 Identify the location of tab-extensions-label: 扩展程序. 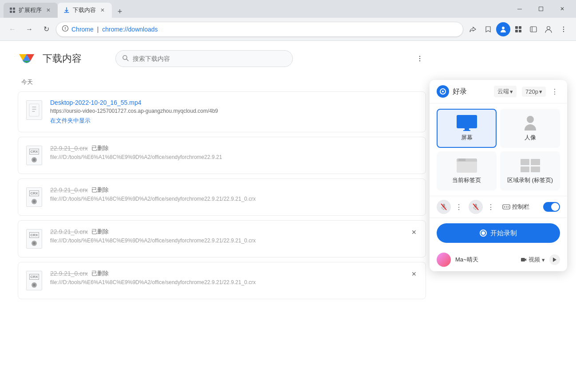
(30, 10).